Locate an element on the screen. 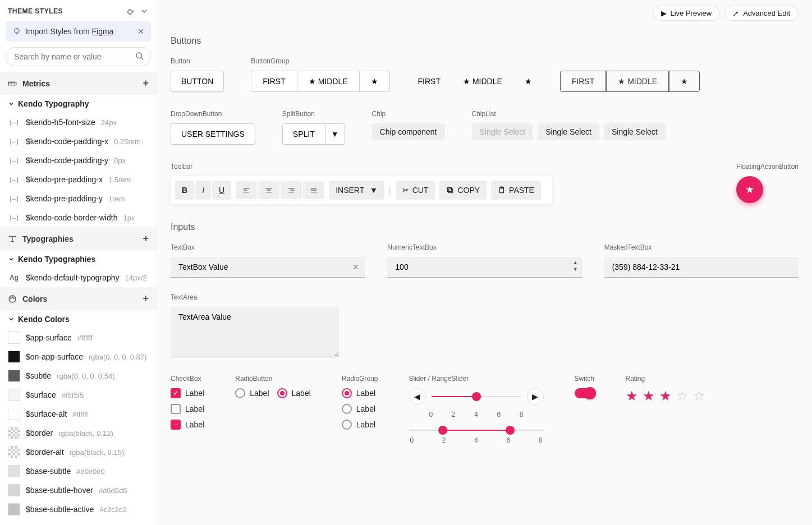 This screenshot has width=812, height=525. color-item: $base-subtle-active#c2c2c2 is located at coordinates (79, 509).